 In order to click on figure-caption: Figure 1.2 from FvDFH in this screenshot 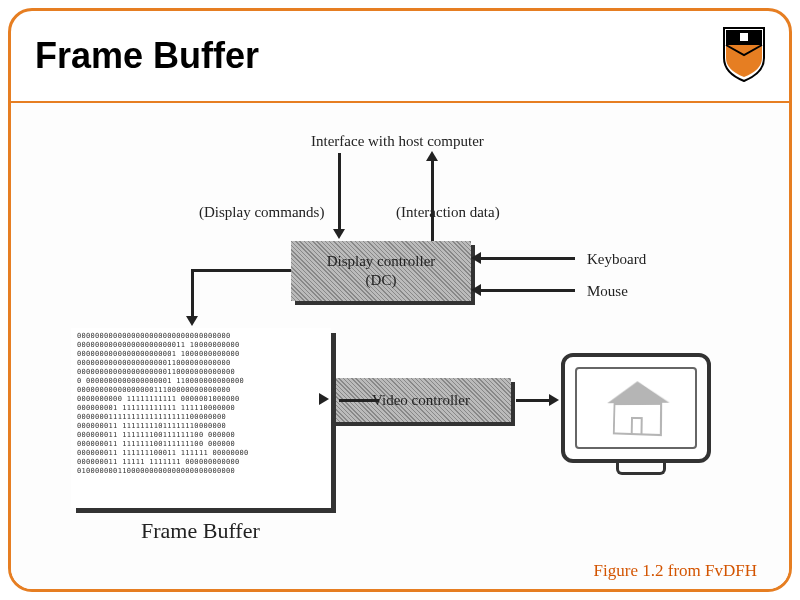, I will do `click(676, 571)`.